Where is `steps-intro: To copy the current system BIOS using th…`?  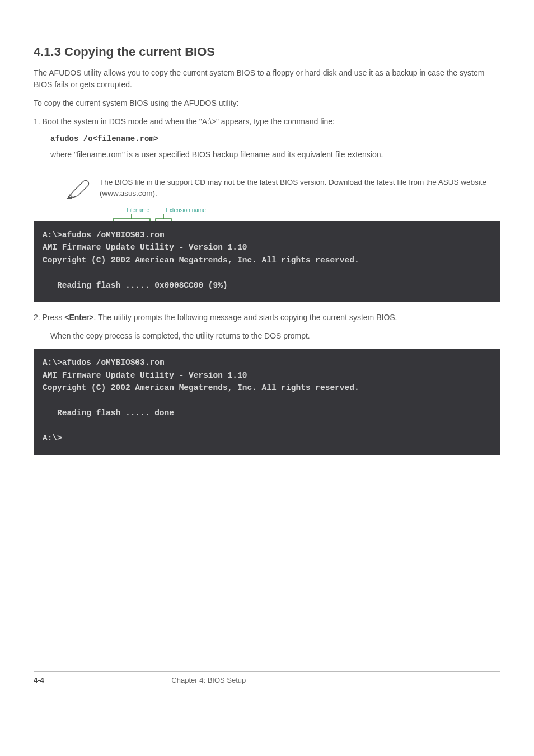
steps-intro: To copy the current system BIOS using th… is located at coordinates (267, 103).